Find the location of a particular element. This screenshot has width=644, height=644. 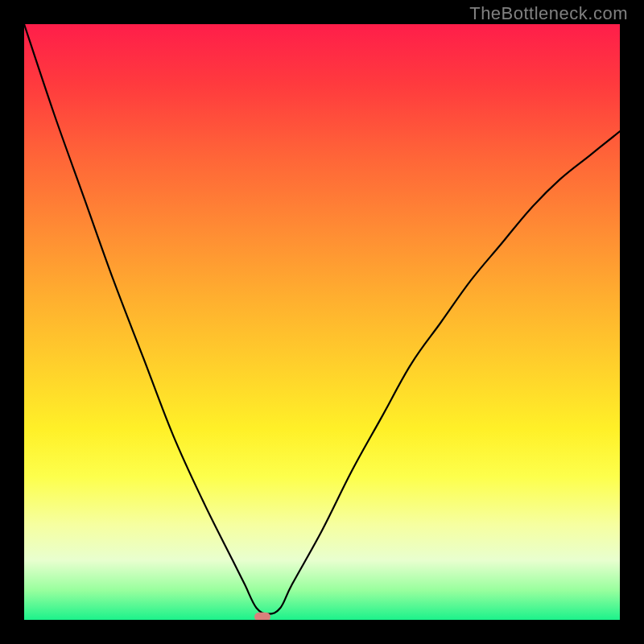

minimum-marker is located at coordinates (262, 617).